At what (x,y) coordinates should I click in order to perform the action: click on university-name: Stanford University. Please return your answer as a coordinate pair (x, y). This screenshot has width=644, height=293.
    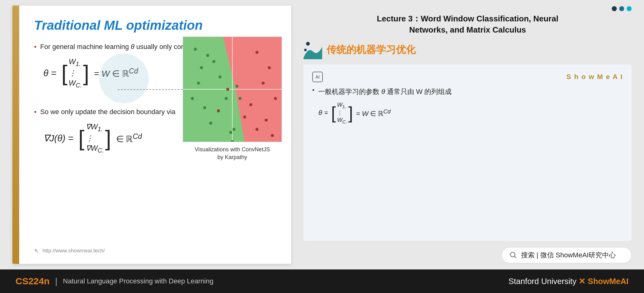
    Looking at the image, I should click on (542, 281).